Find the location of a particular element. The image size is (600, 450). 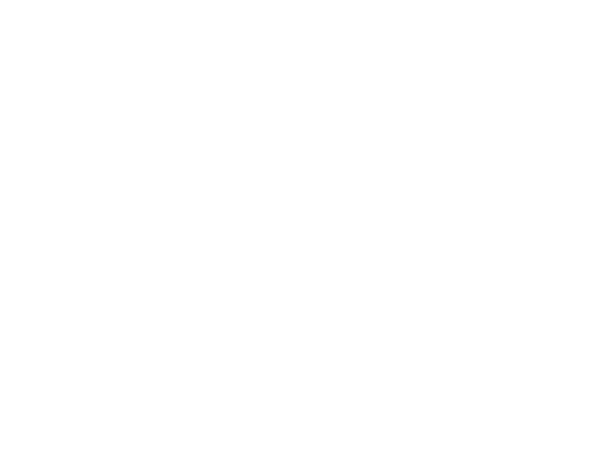

chart-title-bar is located at coordinates (9, 8).